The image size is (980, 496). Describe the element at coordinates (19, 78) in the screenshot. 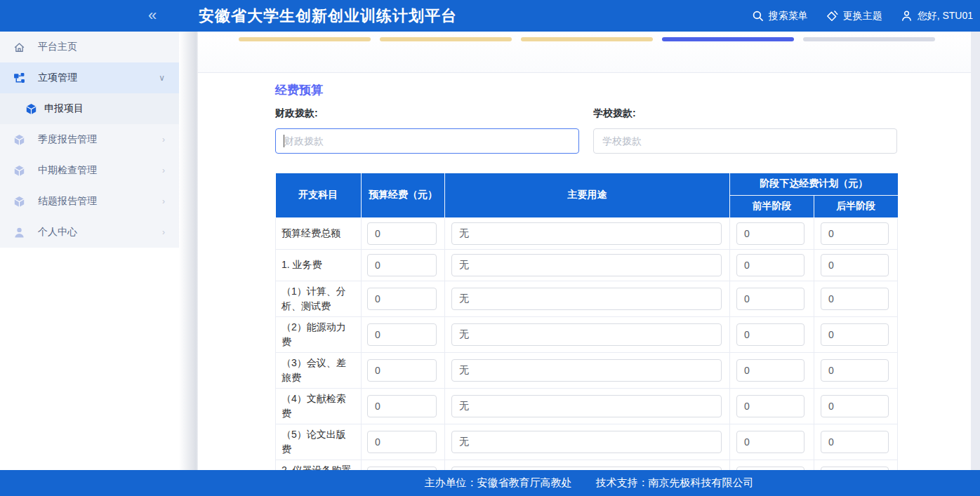

I see `sitemap-icon` at that location.